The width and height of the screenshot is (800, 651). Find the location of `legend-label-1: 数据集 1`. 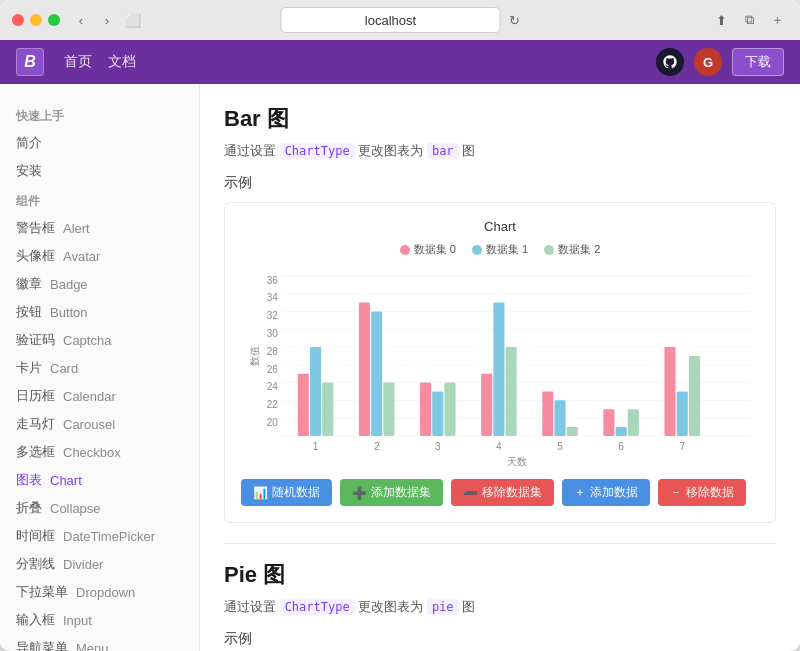

legend-label-1: 数据集 1 is located at coordinates (507, 250).